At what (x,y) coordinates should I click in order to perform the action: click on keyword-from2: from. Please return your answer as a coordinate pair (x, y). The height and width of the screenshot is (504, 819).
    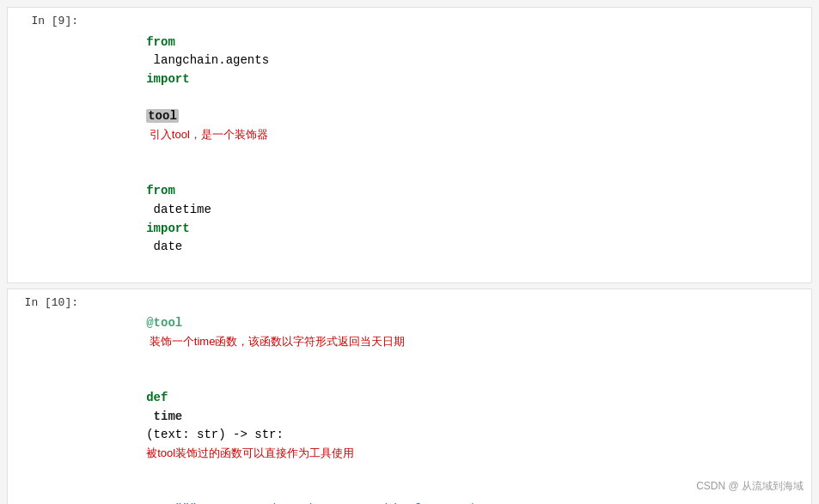
    Looking at the image, I should click on (161, 191).